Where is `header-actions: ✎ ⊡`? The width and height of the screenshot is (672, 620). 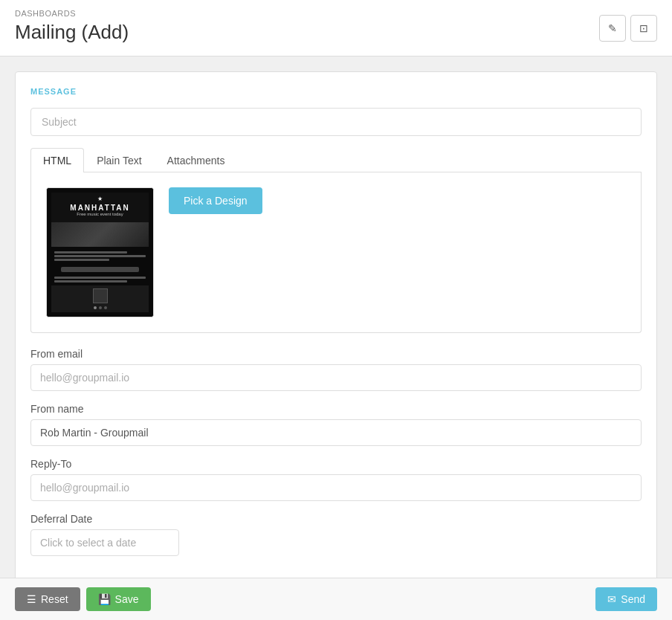 header-actions: ✎ ⊡ is located at coordinates (628, 28).